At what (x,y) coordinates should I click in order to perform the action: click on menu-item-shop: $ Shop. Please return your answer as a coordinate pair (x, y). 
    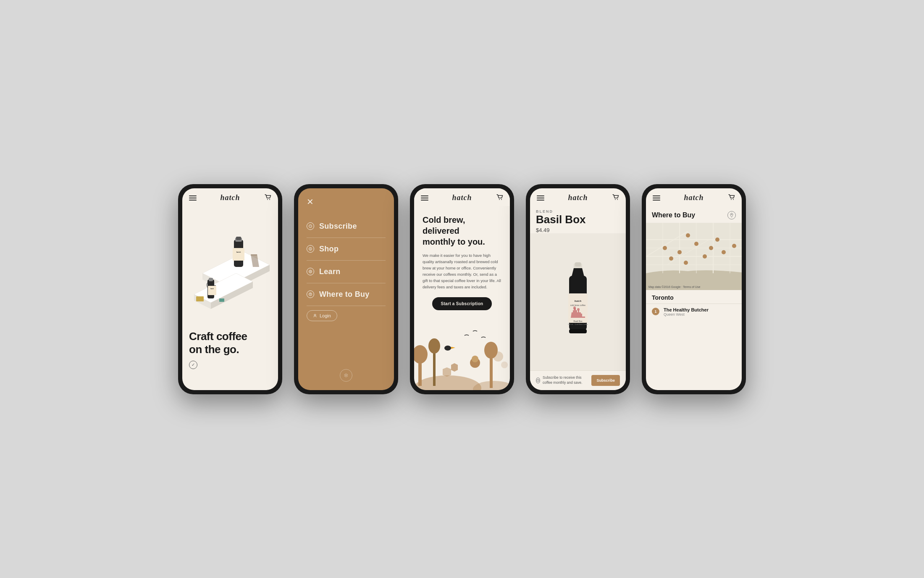
    Looking at the image, I should click on (346, 249).